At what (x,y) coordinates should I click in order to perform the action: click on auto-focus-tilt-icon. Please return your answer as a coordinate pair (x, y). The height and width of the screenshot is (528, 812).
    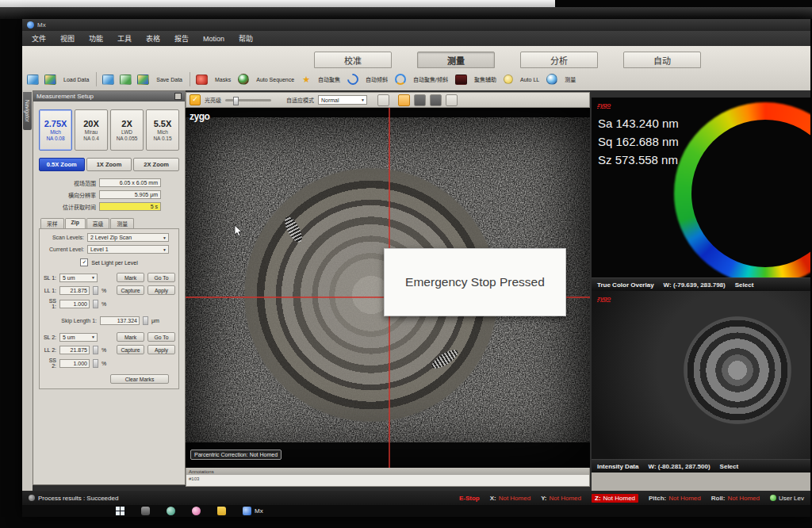
    Looking at the image, I should click on (400, 79).